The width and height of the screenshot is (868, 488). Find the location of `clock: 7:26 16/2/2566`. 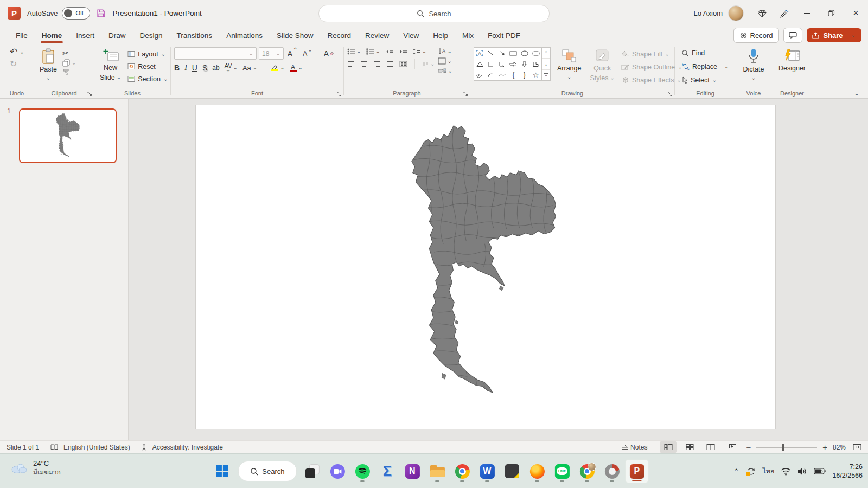

clock: 7:26 16/2/2566 is located at coordinates (847, 472).